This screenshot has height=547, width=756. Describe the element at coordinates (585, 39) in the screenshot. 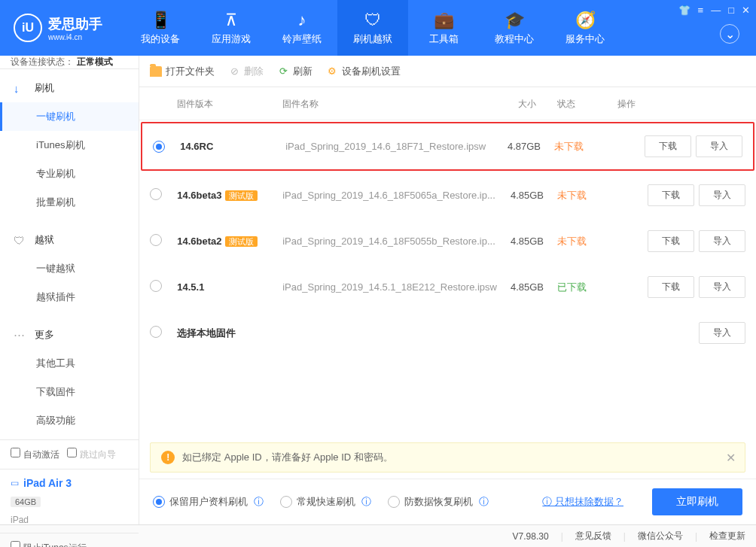

I see `nav-label: 服务中心` at that location.